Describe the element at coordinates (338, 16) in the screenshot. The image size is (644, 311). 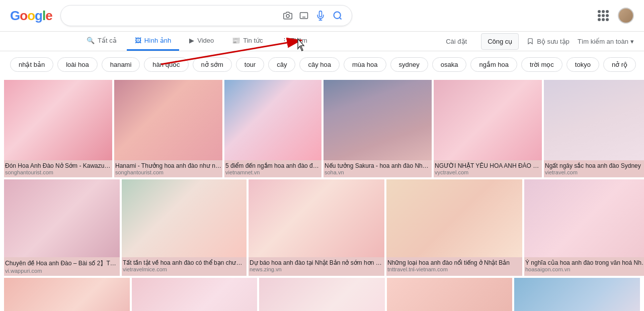
I see `search-submit-button` at that location.